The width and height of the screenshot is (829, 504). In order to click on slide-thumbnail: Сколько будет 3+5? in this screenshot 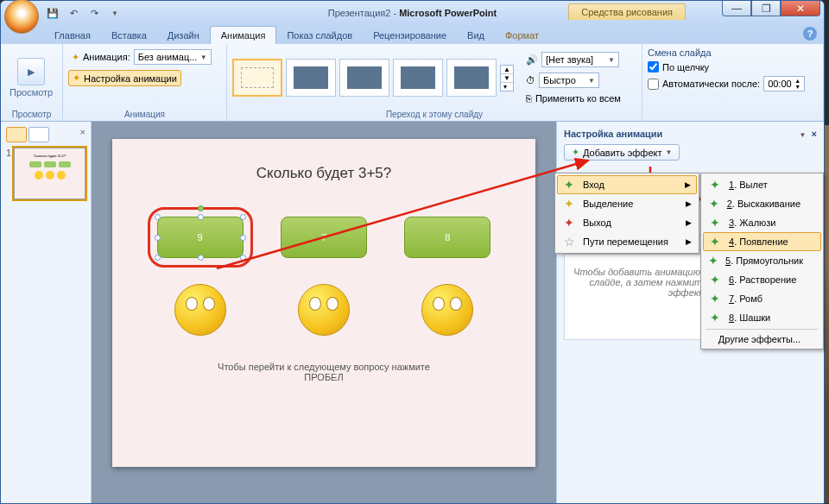, I will do `click(50, 173)`.